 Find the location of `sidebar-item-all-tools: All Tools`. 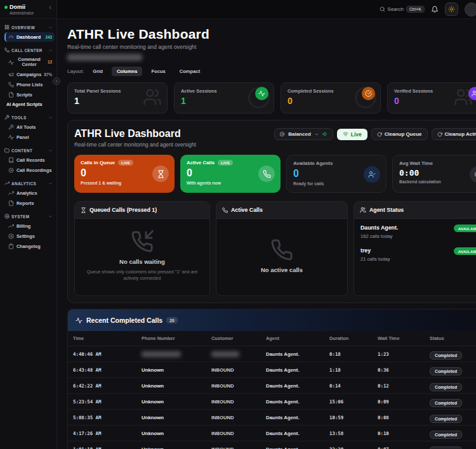

sidebar-item-all-tools: All Tools is located at coordinates (30, 127).